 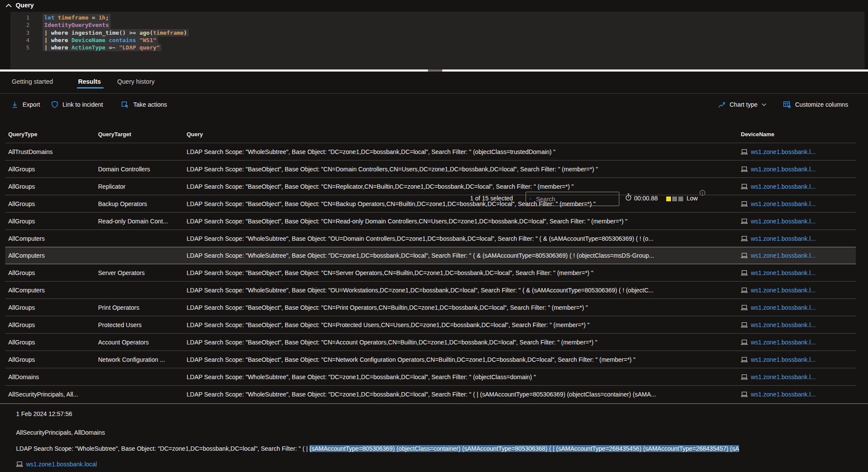 I want to click on query-editor: 1let timeframe = 1h;2IdentityQueryEvents…, so click(x=437, y=40).